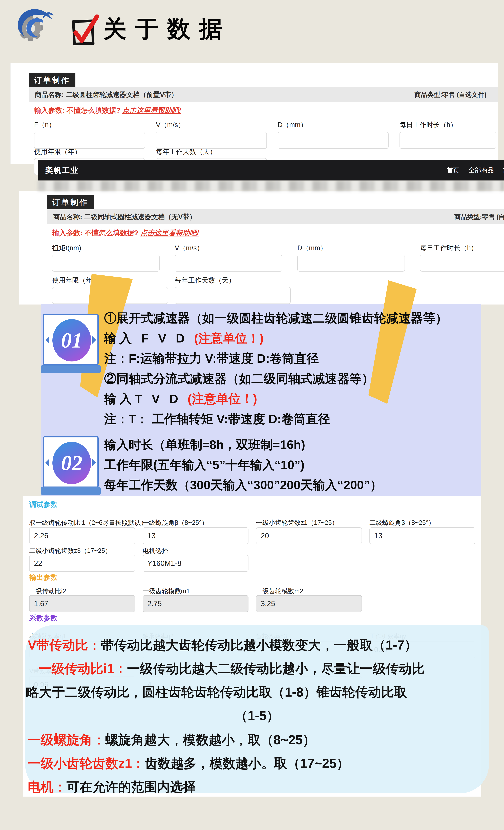 The image size is (504, 830). I want to click on help-link-1: 点击这里看帮助吧!, so click(152, 110).